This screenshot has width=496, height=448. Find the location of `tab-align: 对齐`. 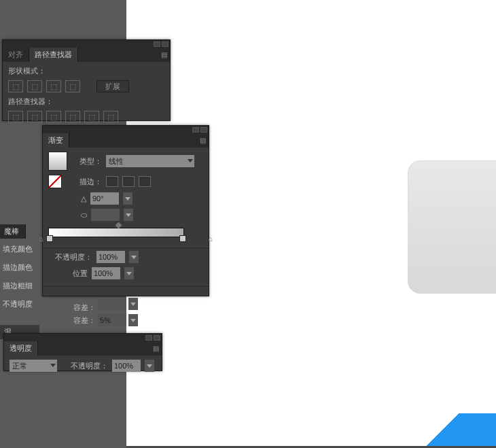

tab-align: 对齐 is located at coordinates (16, 54).